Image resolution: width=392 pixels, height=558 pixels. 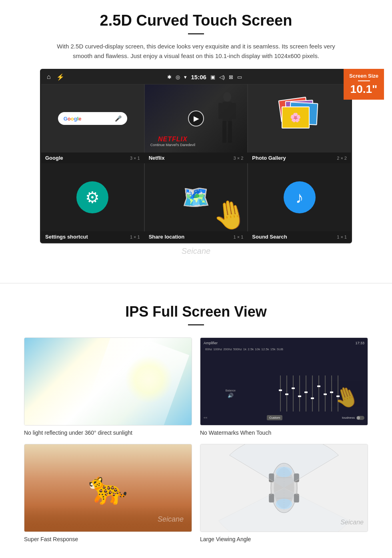 I want to click on car-image: Seicane, so click(x=284, y=488).